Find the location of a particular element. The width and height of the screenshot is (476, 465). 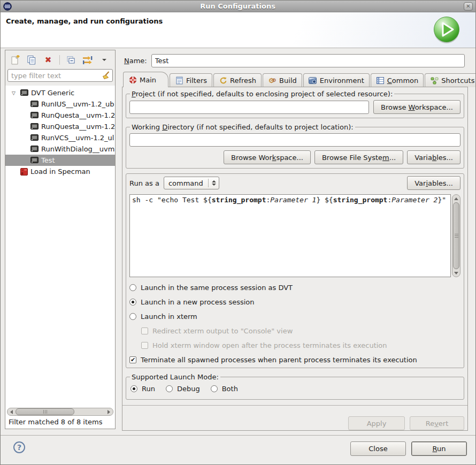

clear-filter-icon is located at coordinates (106, 75).